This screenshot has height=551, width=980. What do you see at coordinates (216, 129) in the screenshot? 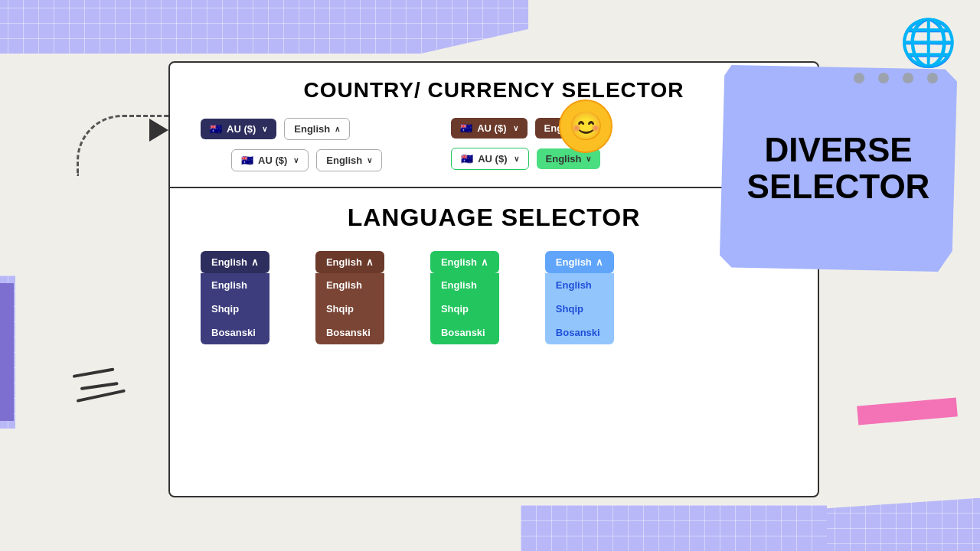
I see `au-flag-icon-1: 🇦🇺` at bounding box center [216, 129].